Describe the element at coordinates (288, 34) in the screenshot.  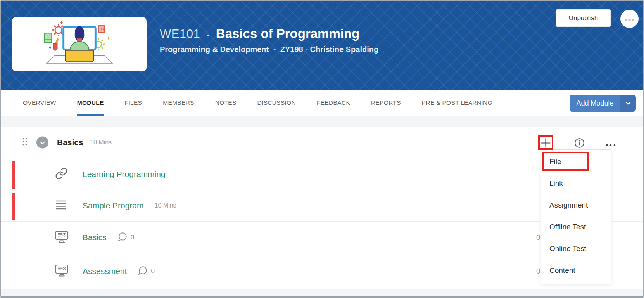
I see `page-title: Basics of Programming` at that location.